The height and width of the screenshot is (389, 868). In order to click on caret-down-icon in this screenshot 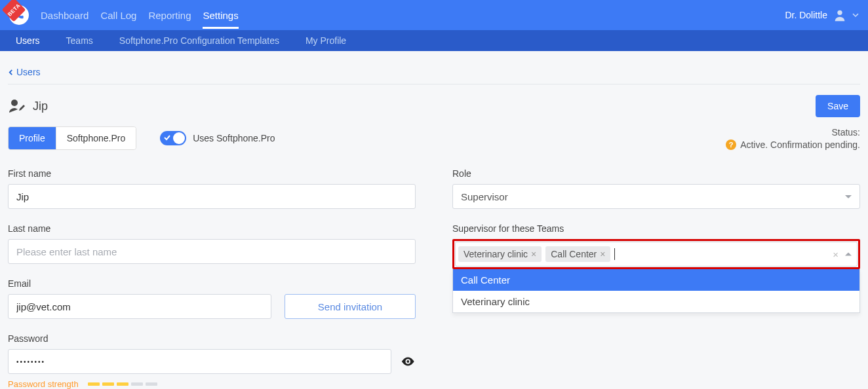, I will do `click(848, 196)`.